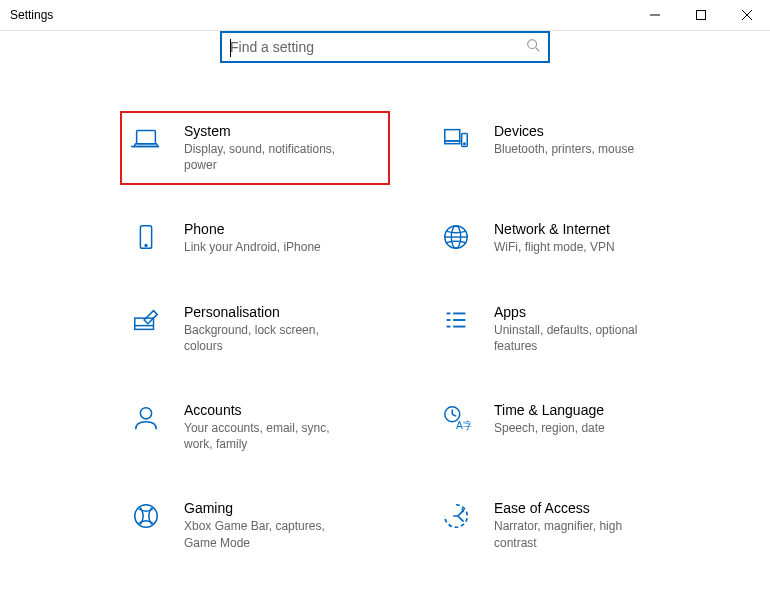 This screenshot has width=770, height=609. What do you see at coordinates (146, 320) in the screenshot?
I see `brush-icon` at bounding box center [146, 320].